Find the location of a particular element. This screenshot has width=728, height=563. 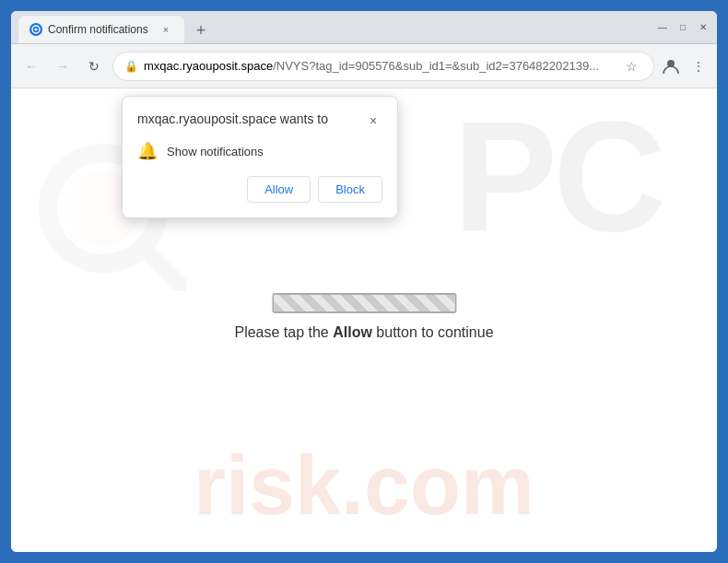

title-bar: Confirm notifications × + — □ ✕ is located at coordinates (364, 28).